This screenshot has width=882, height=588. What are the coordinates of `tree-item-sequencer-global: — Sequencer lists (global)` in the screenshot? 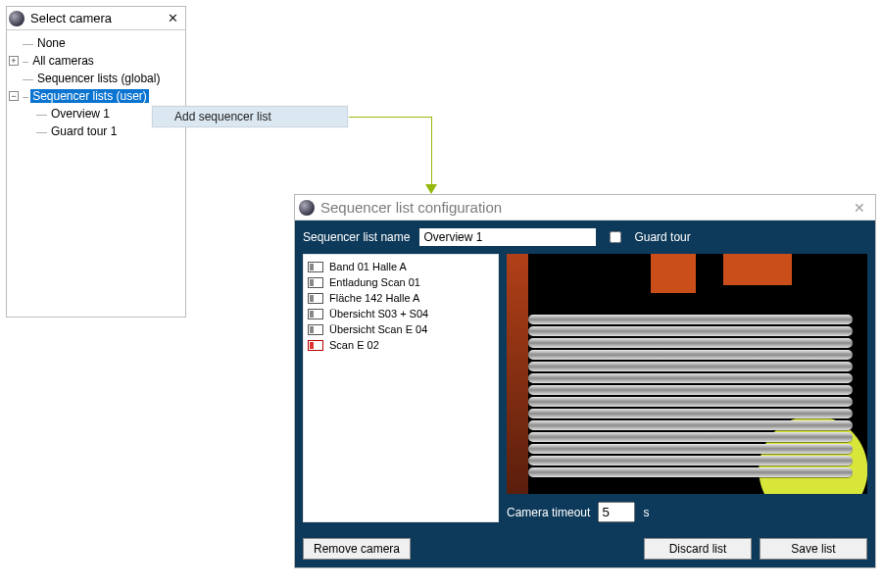 It's located at (96, 78).